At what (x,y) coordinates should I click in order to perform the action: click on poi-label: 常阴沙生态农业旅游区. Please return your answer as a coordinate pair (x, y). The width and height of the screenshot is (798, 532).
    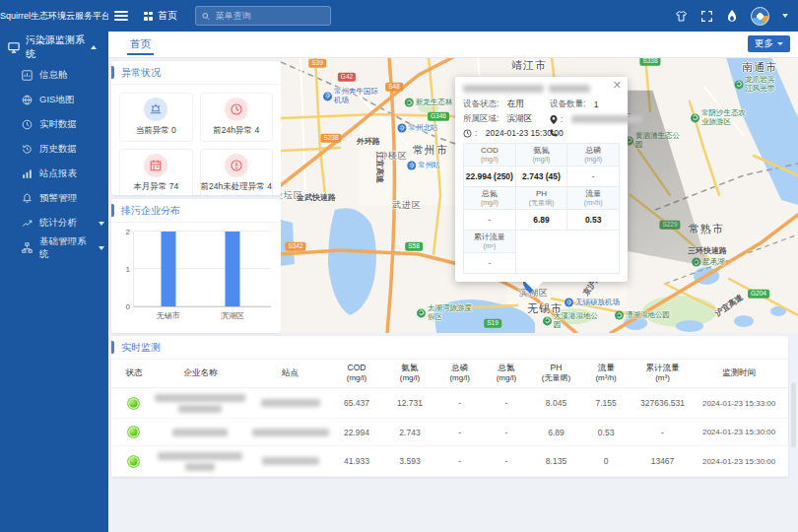
    Looking at the image, I should click on (725, 118).